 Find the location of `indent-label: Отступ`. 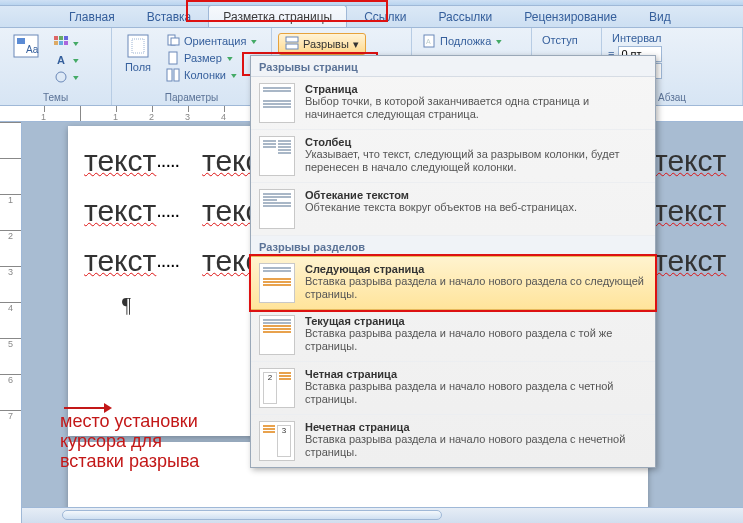

indent-label: Отступ is located at coordinates (560, 40).